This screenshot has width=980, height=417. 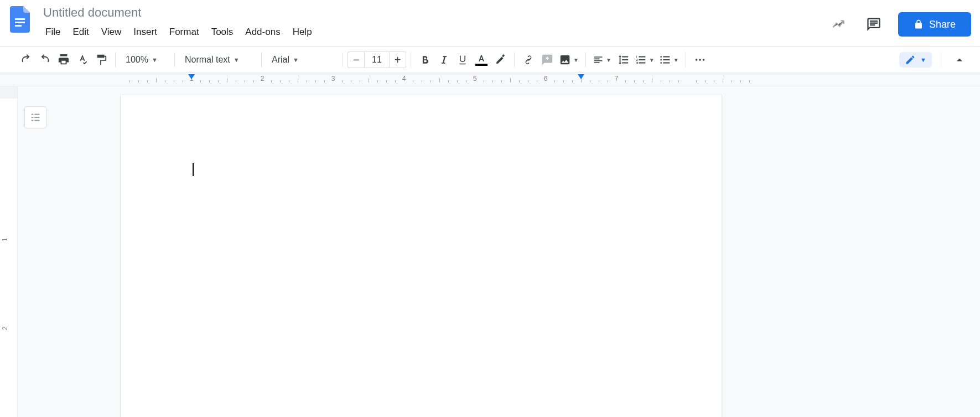 What do you see at coordinates (262, 32) in the screenshot?
I see `menu-addons: Add-ons` at bounding box center [262, 32].